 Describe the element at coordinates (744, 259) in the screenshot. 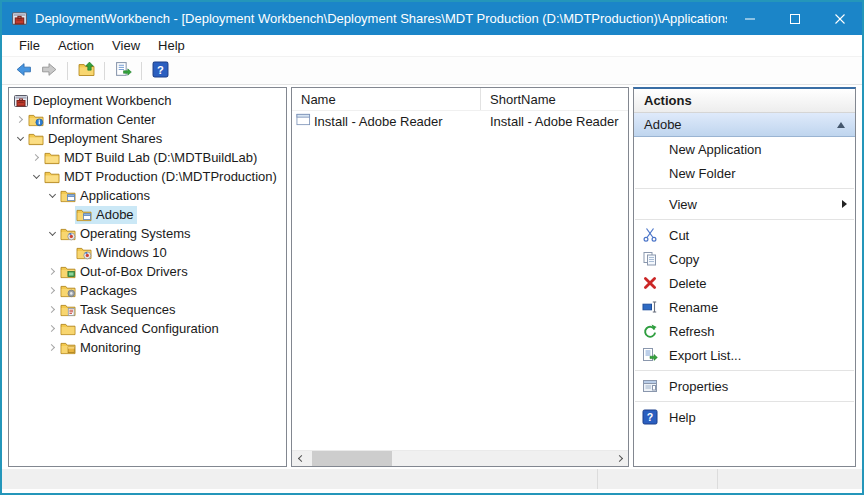

I see `action-copy: Copy` at that location.